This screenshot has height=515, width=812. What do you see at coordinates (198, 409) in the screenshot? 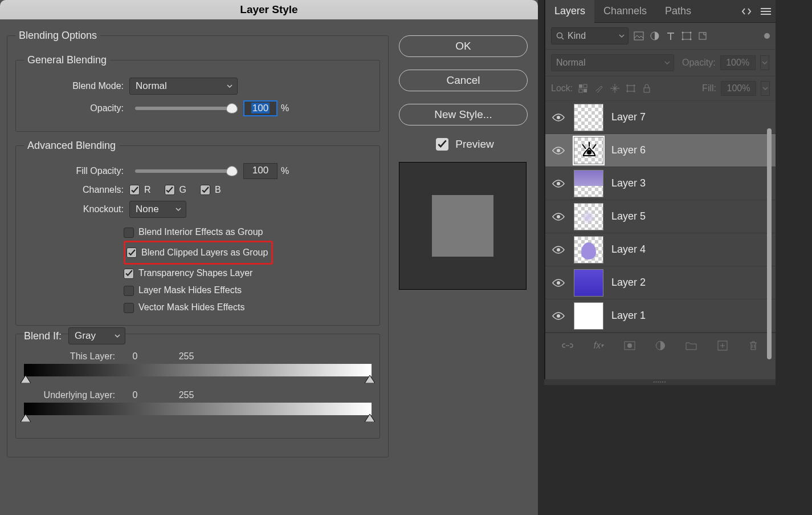
I see `underlying-layer-gradient` at bounding box center [198, 409].